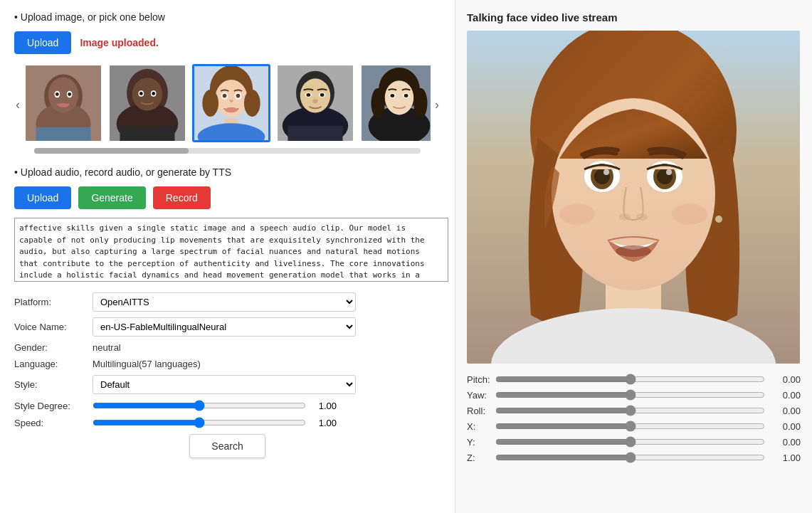  I want to click on roll-label: Roll:, so click(481, 411).